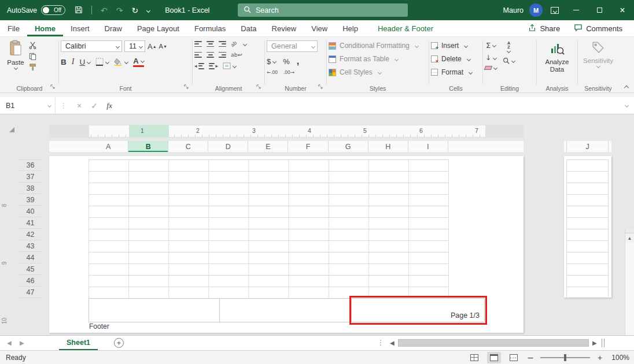 The height and width of the screenshot is (364, 634). What do you see at coordinates (102, 62) in the screenshot?
I see `borders-icon` at bounding box center [102, 62].